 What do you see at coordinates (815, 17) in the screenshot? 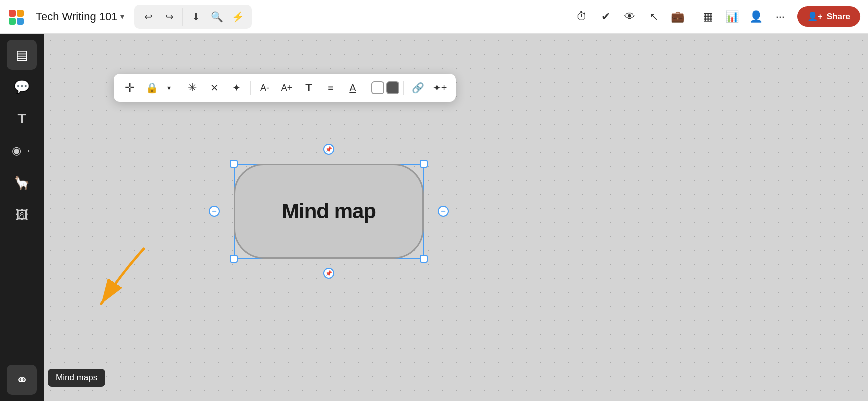
I see `share-icon: 👤+` at bounding box center [815, 17].